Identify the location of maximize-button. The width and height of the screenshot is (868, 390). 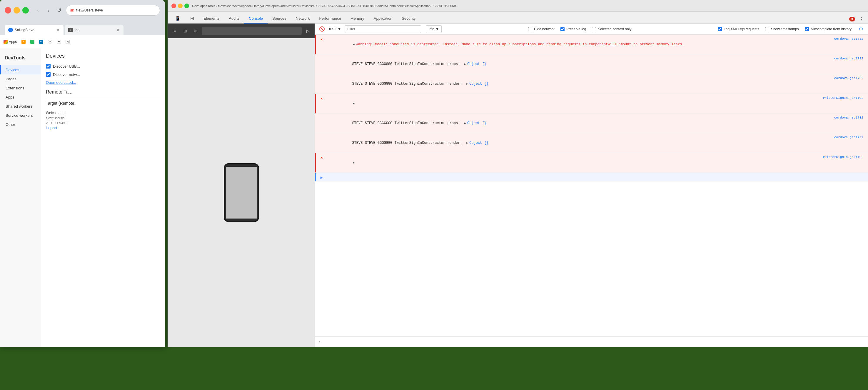
(26, 10).